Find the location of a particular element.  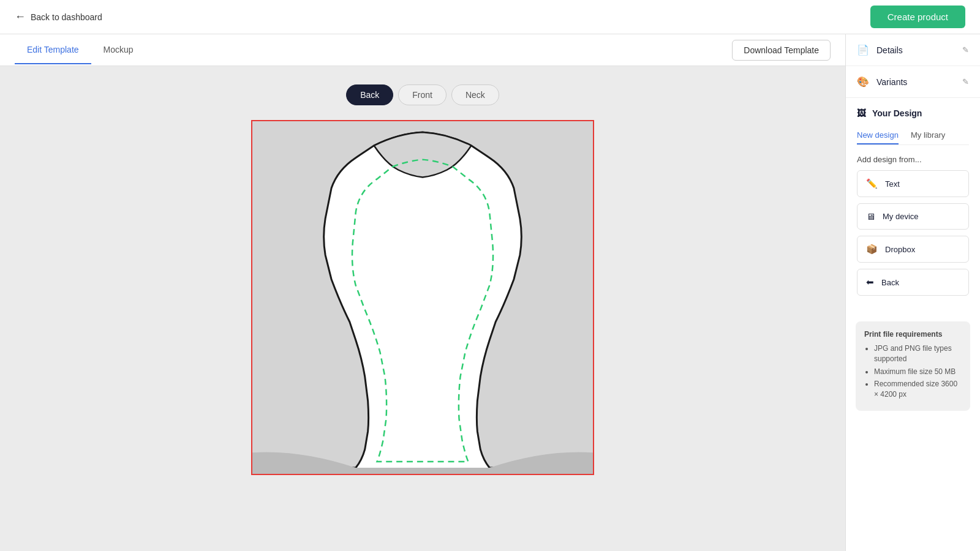

variants-label: Variants is located at coordinates (892, 82).